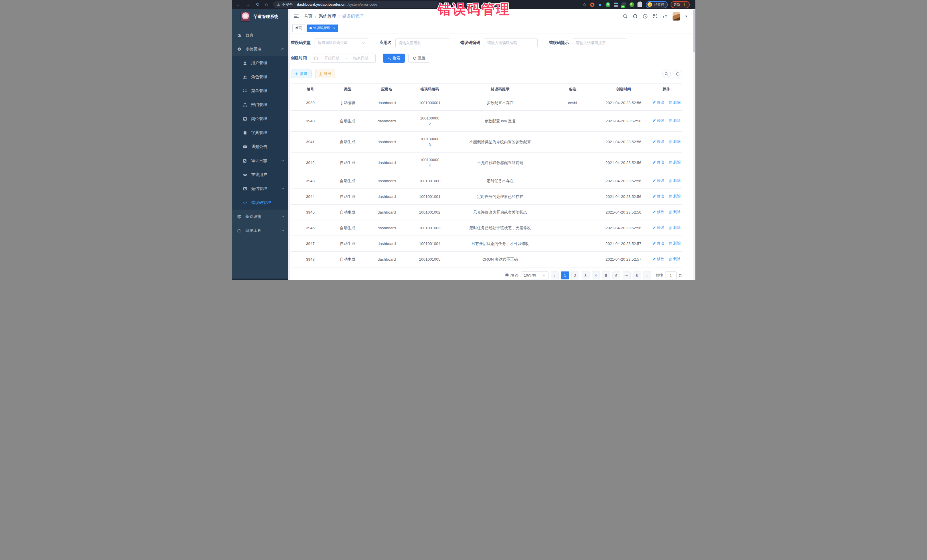 The width and height of the screenshot is (927, 560). What do you see at coordinates (655, 16) in the screenshot?
I see `fullscreen-icon` at bounding box center [655, 16].